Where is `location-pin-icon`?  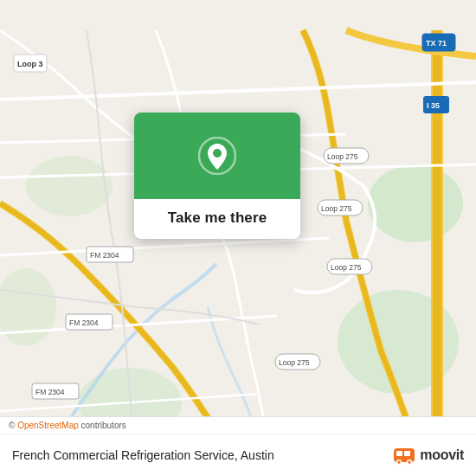 location-pin-icon is located at coordinates (217, 156).